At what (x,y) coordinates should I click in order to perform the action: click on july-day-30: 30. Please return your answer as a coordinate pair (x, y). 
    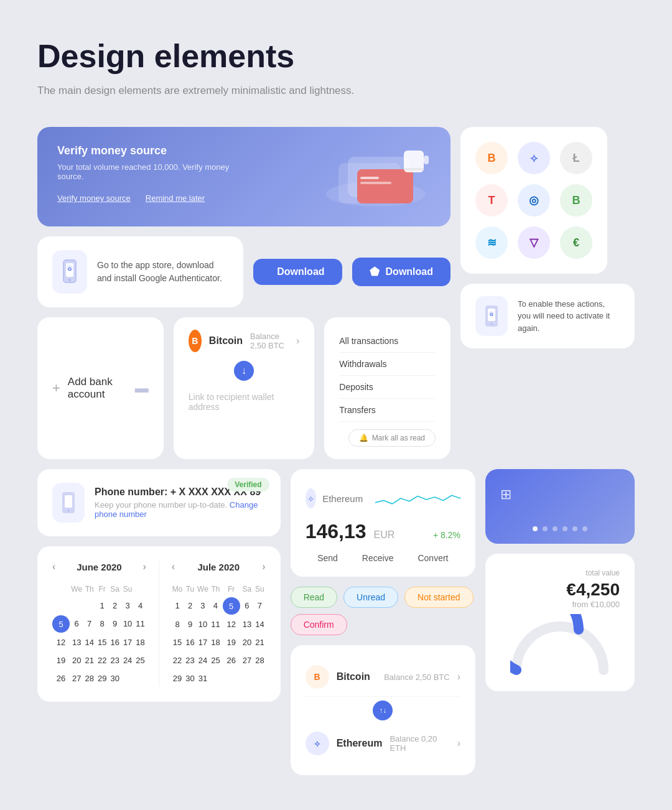
    Looking at the image, I should click on (190, 678).